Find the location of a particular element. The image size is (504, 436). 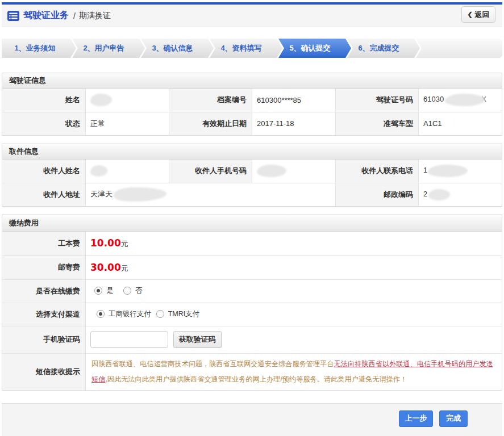

redacted-recipient-mobile is located at coordinates (272, 171).